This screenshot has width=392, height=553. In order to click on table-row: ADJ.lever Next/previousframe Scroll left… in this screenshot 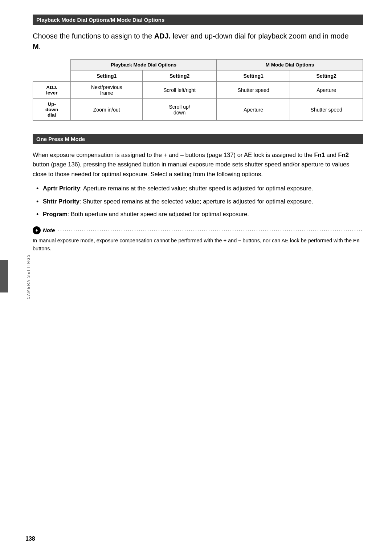, I will do `click(198, 90)`.